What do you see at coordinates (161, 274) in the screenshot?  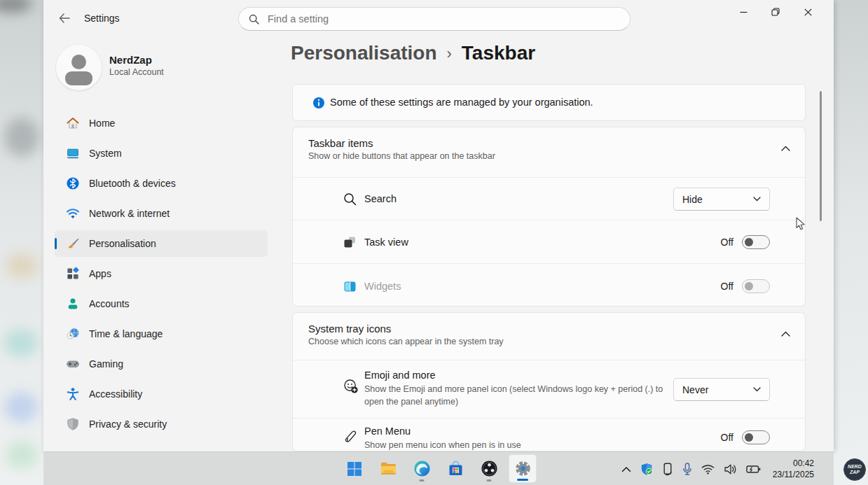 I see `sidebar-item-apps: Apps` at bounding box center [161, 274].